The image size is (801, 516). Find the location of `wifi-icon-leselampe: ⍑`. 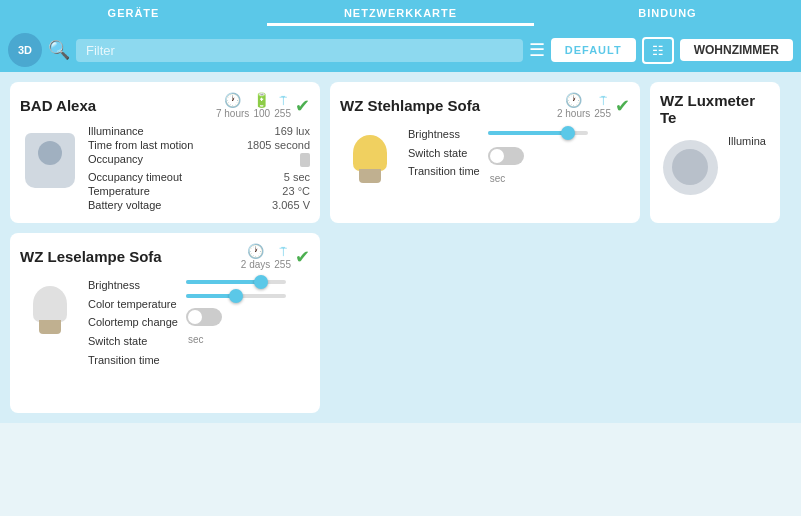

wifi-icon-leselampe: ⍑ is located at coordinates (283, 251).